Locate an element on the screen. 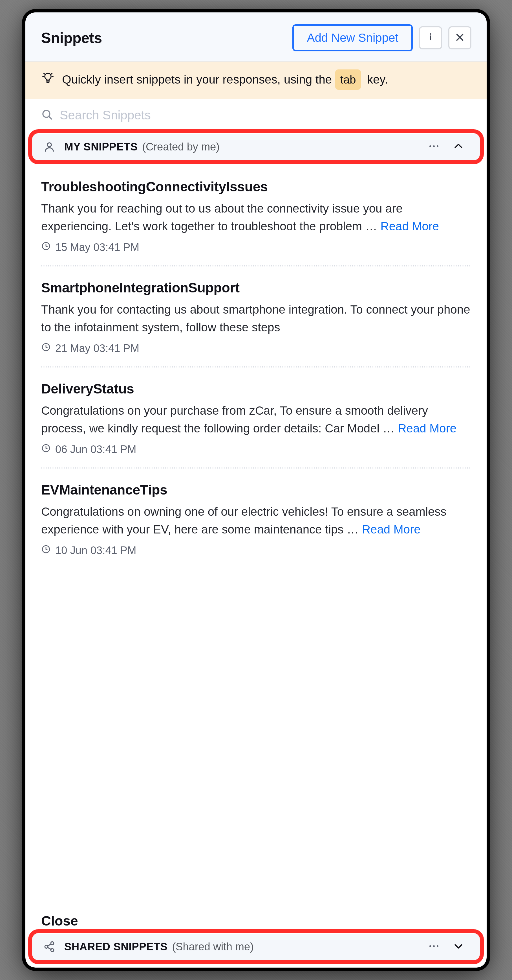  snippet-body: Thank you for reaching out to us about t… is located at coordinates (256, 218).